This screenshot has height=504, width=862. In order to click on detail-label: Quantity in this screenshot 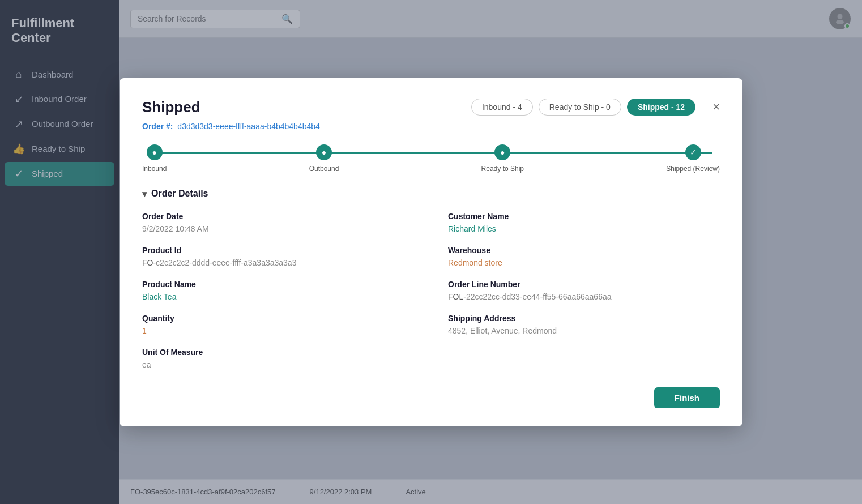, I will do `click(278, 318)`.